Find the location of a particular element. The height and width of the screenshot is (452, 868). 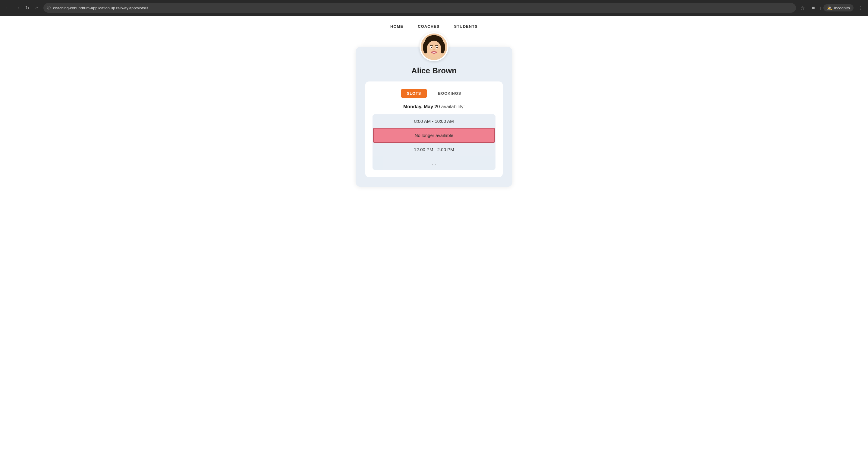

slot-item-1: 8:00 AM - 10:00 AM is located at coordinates (434, 121).